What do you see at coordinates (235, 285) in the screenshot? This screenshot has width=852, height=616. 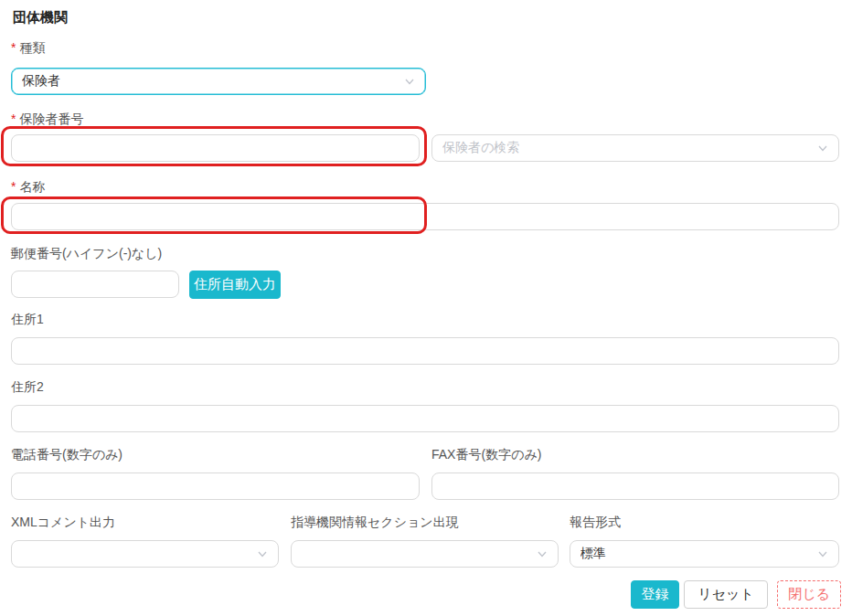 I see `address-autofill-button: 住所自動入力` at bounding box center [235, 285].